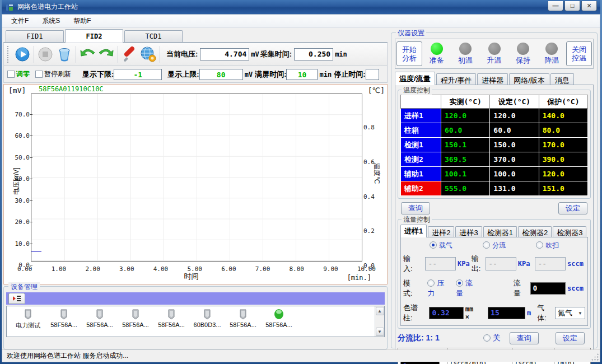 The image size is (602, 364). Describe the element at coordinates (529, 79) in the screenshot. I see `tab-network-version: 网络/版本` at that location.